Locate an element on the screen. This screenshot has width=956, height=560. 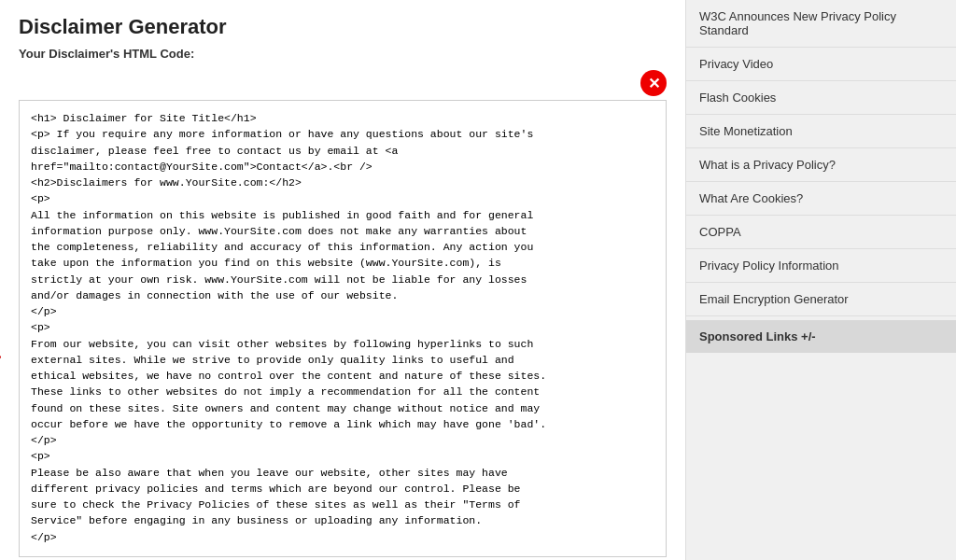
sidebar-link-site-monetization: Site Monetization is located at coordinates (822, 131).